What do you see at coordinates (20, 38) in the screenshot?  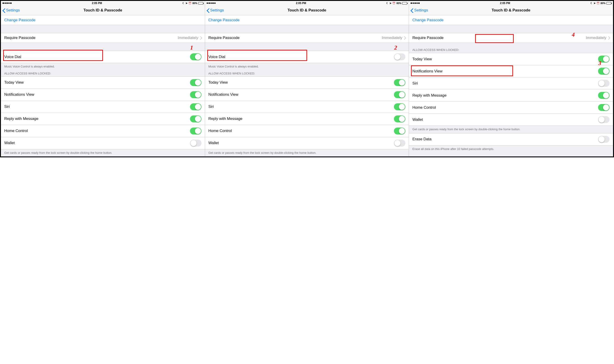 I see `require-passcode-label: Require Passcode` at bounding box center [20, 38].